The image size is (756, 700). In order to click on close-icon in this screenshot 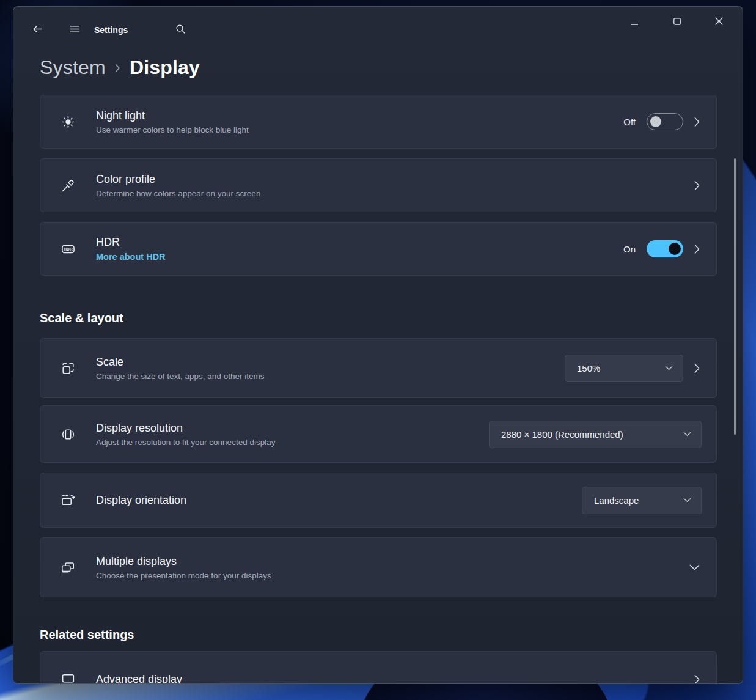, I will do `click(719, 22)`.